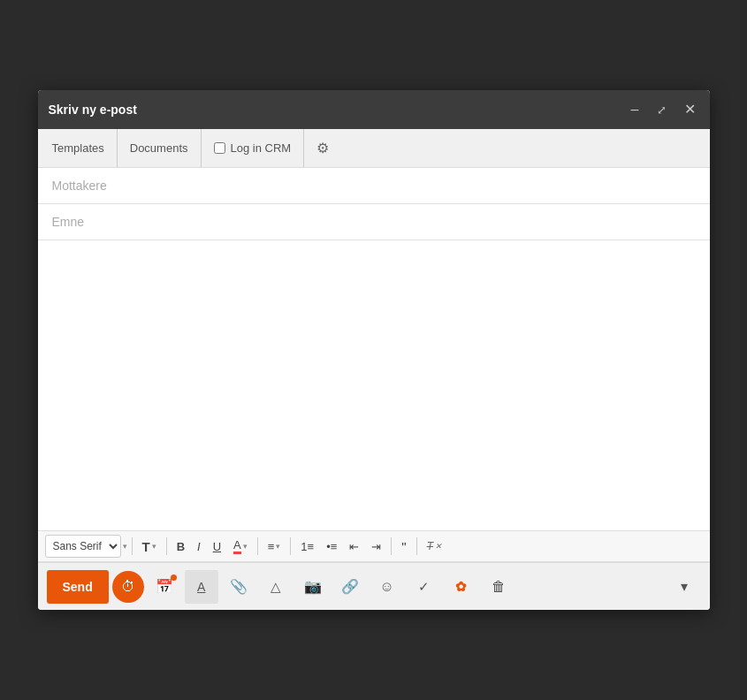  I want to click on text-color-button: A ▾, so click(240, 546).